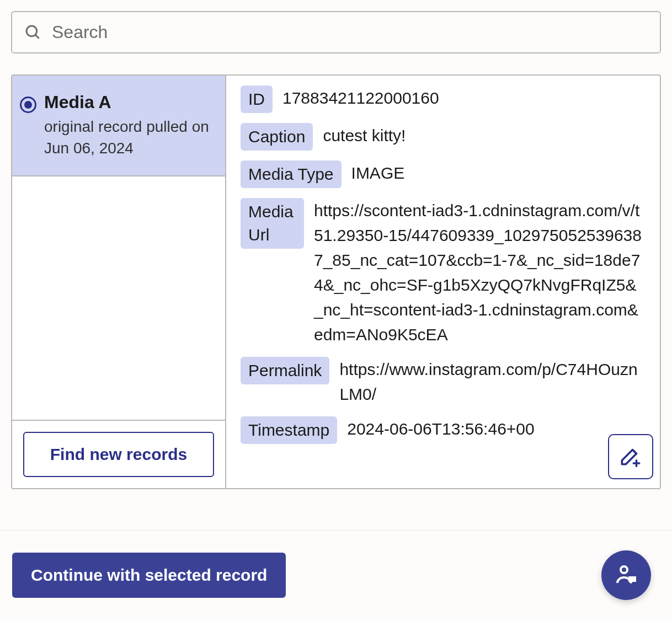 The width and height of the screenshot is (672, 621). Describe the element at coordinates (364, 136) in the screenshot. I see `field-value: cutest kitty!` at that location.